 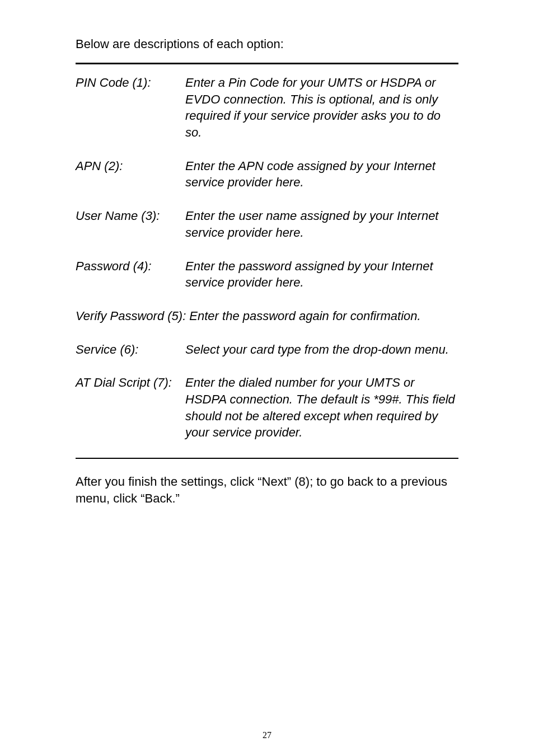 I want to click on definition-label: User Name (3):, so click(x=130, y=216).